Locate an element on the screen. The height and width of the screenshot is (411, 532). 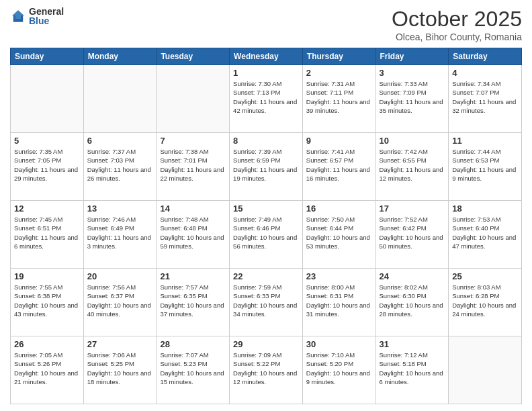
day-info: Sunrise: 7:35 AM Sunset: 7:05 PM Dayligh… is located at coordinates (47, 165).